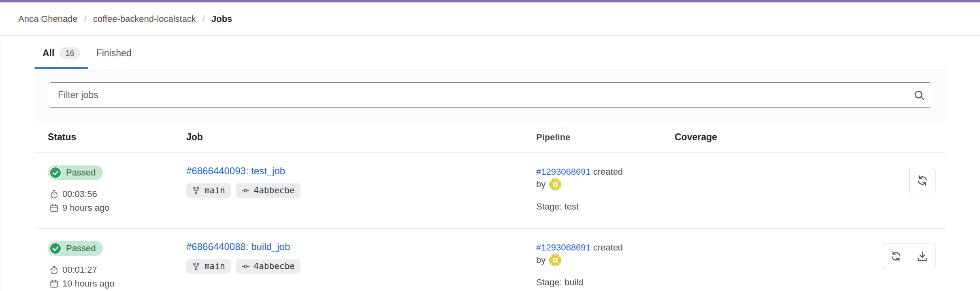  I want to click on job-duration-value: 00:01:27, so click(80, 270).